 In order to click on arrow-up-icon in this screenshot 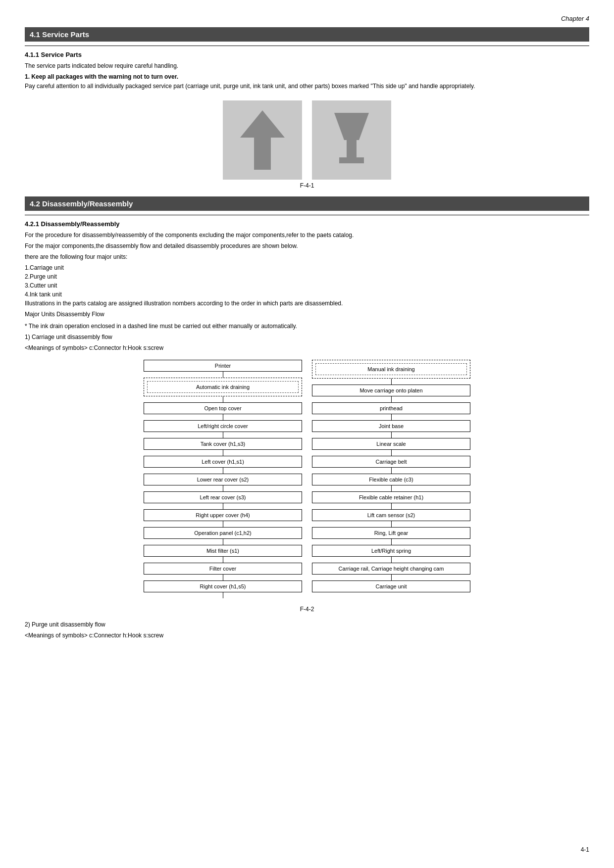, I will do `click(262, 140)`.